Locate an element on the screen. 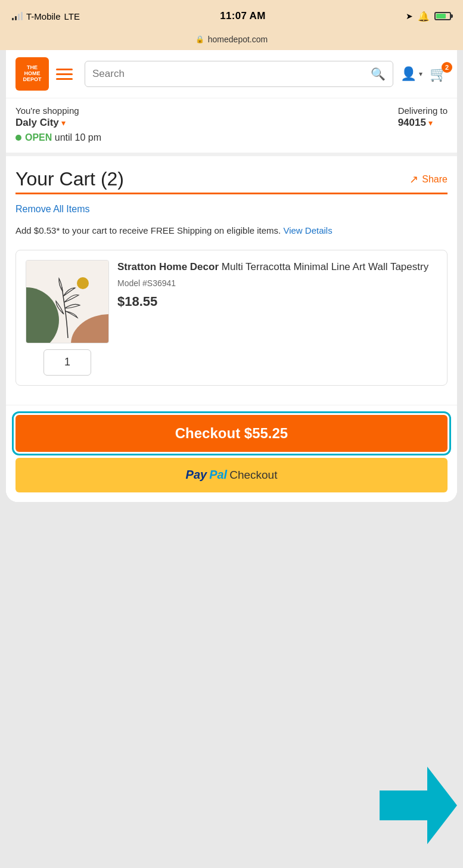 The height and width of the screenshot is (868, 463). item-name: Stratton Home Decor Multi Terracotta Min… is located at coordinates (278, 267).